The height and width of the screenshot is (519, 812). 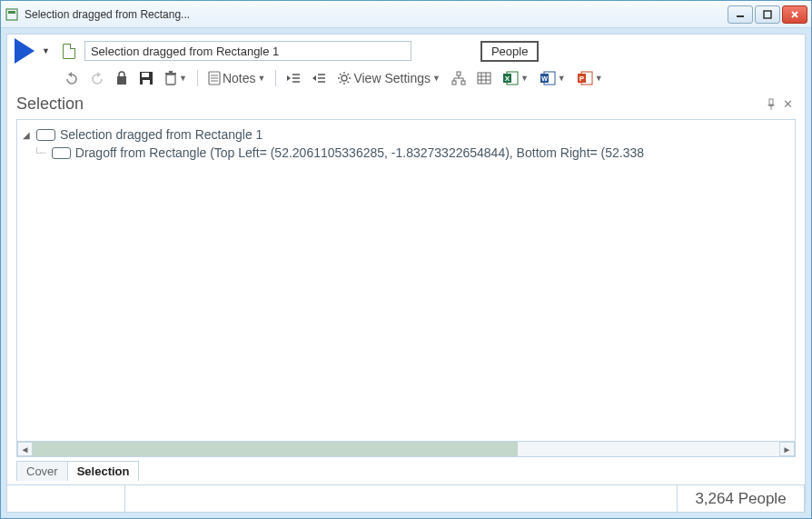 What do you see at coordinates (176, 78) in the screenshot?
I see `delete-button: ▼` at bounding box center [176, 78].